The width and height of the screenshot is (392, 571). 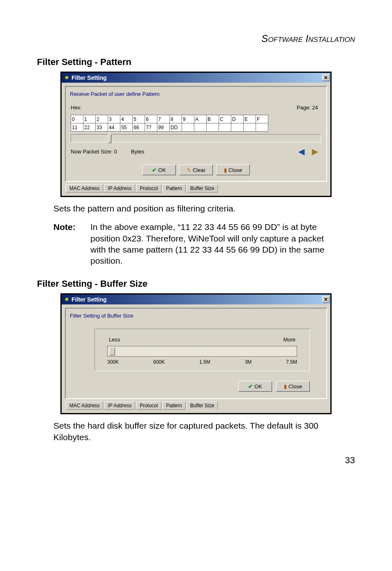 What do you see at coordinates (196, 138) in the screenshot?
I see `scrollbar` at bounding box center [196, 138].